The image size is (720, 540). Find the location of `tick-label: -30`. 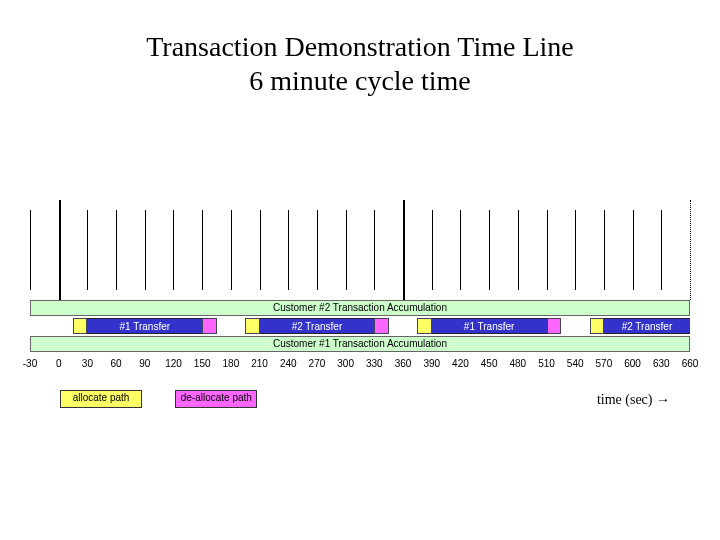

tick-label: -30 is located at coordinates (30, 364).